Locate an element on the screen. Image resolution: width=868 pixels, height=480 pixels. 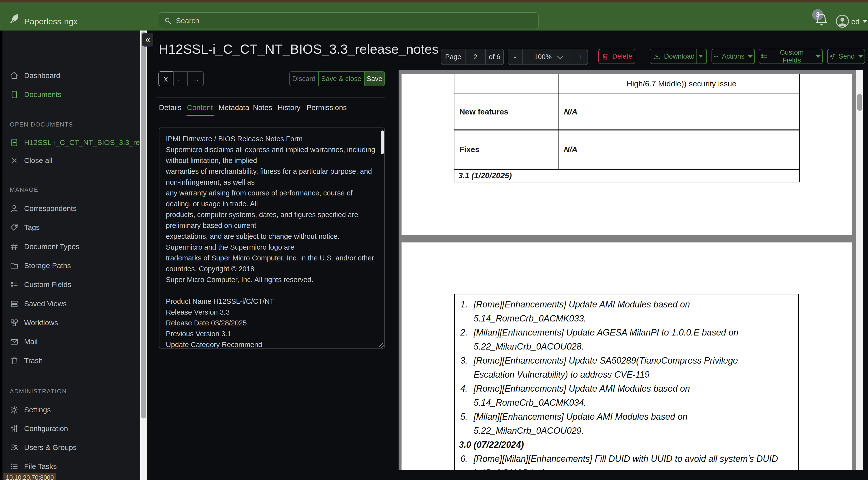
sidebar-scrollbar-thumb is located at coordinates (144, 225).